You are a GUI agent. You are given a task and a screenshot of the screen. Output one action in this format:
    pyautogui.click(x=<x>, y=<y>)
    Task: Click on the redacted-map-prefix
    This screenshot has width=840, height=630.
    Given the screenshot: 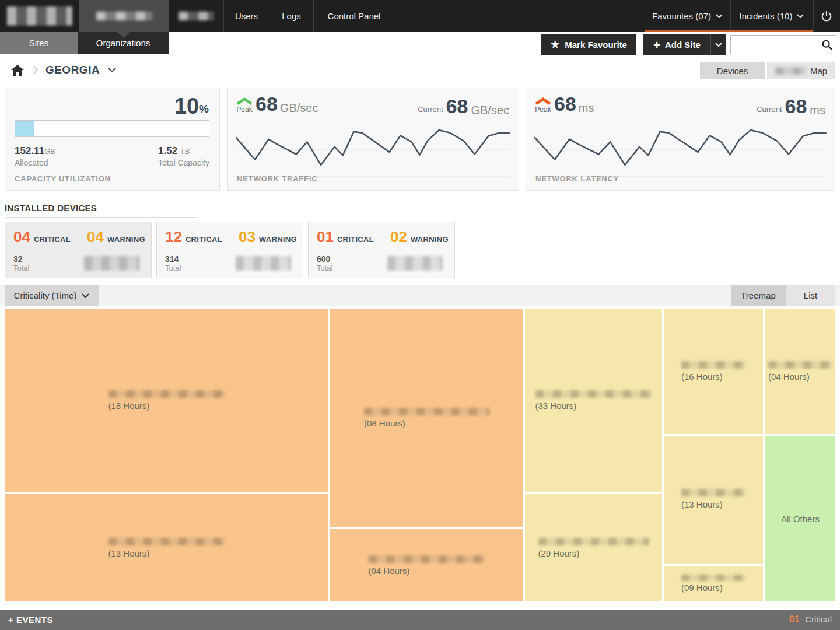 What is the action you would take?
    pyautogui.click(x=790, y=71)
    